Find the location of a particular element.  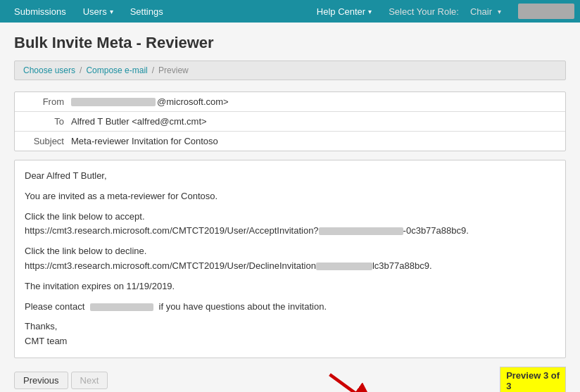

breadcrumb-choose-users: Choose users is located at coordinates (49, 70).